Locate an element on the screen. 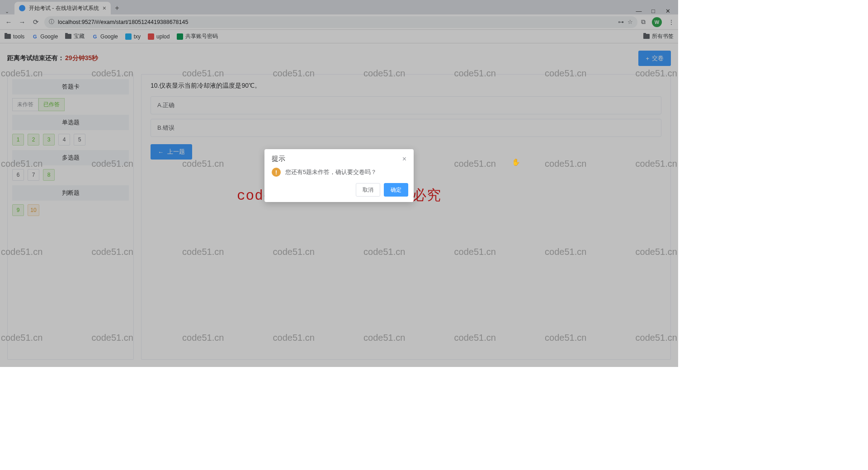 The width and height of the screenshot is (868, 470). cancel-button: 取消 is located at coordinates (368, 190).